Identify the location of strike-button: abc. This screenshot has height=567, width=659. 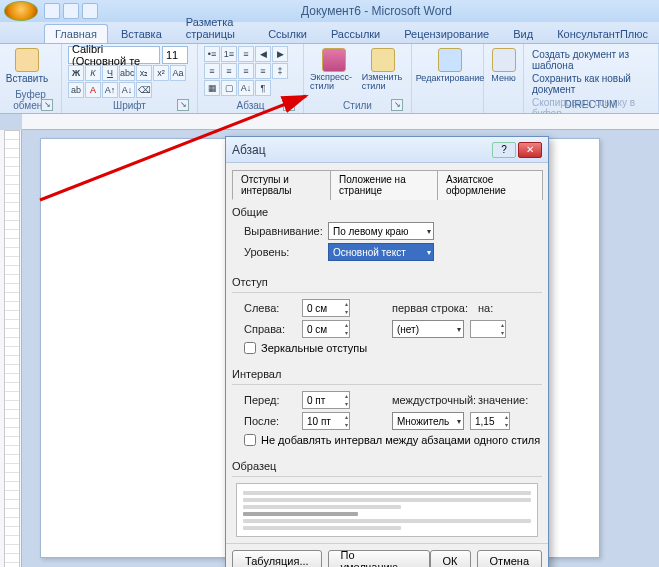
(127, 73).